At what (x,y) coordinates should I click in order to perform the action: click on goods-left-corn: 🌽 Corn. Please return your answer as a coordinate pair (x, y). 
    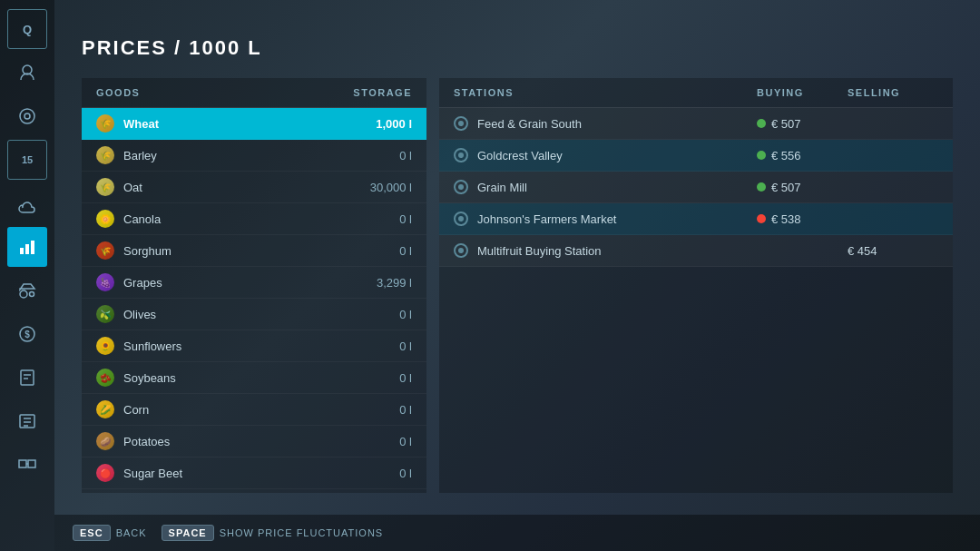
    Looking at the image, I should click on (122, 409).